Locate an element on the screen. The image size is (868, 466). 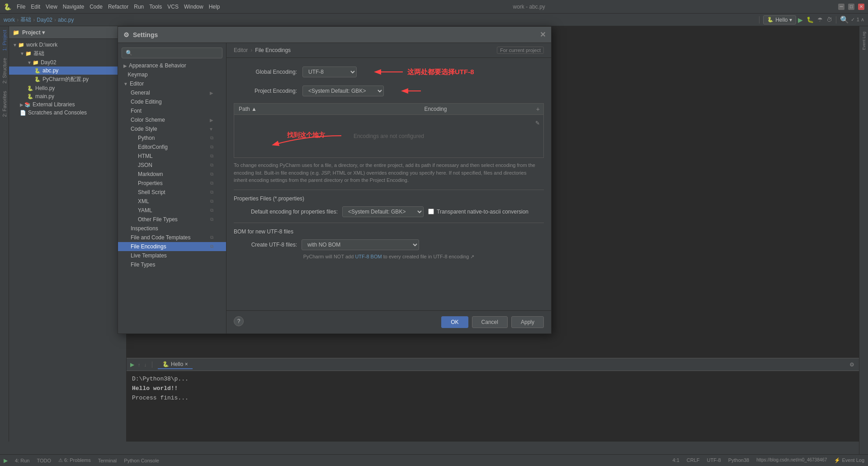
status-encoding: UTF-8 is located at coordinates (714, 461).